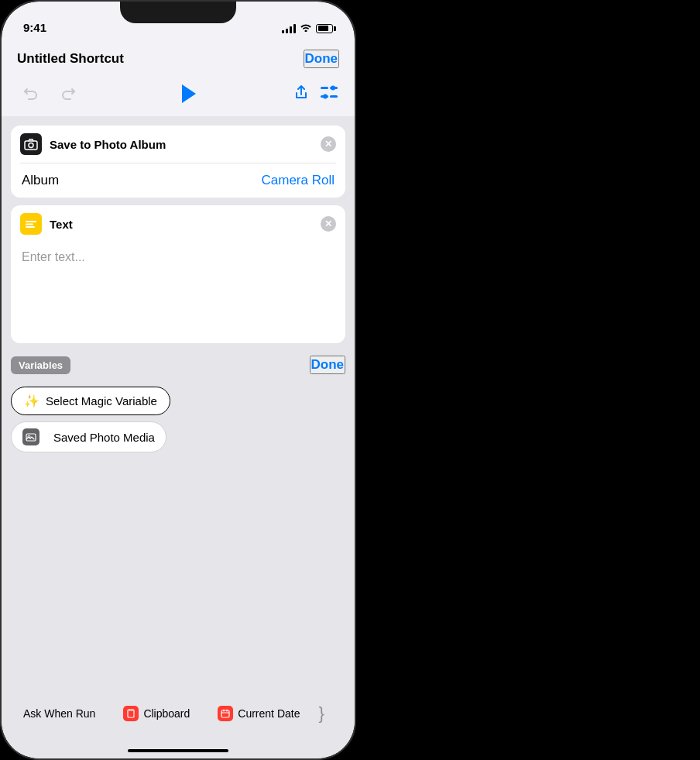 Image resolution: width=700 pixels, height=760 pixels. Describe the element at coordinates (178, 714) in the screenshot. I see `bottom-insert-bar: Ask When Run Clipboard` at that location.